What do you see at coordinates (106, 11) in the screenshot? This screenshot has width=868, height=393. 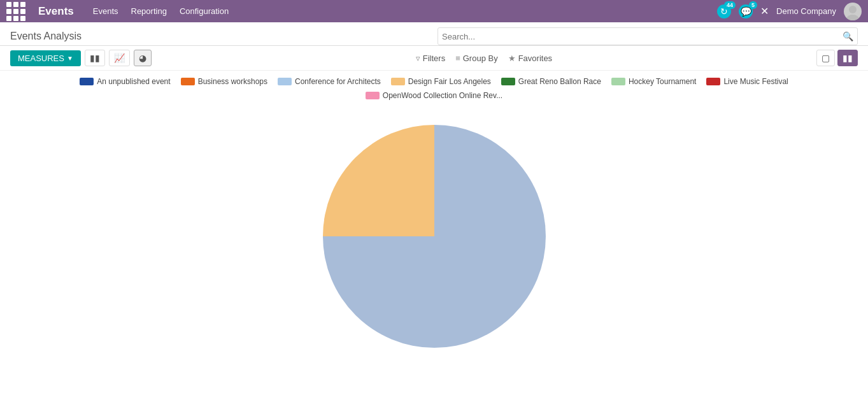 I see `nav-events: Events` at bounding box center [106, 11].